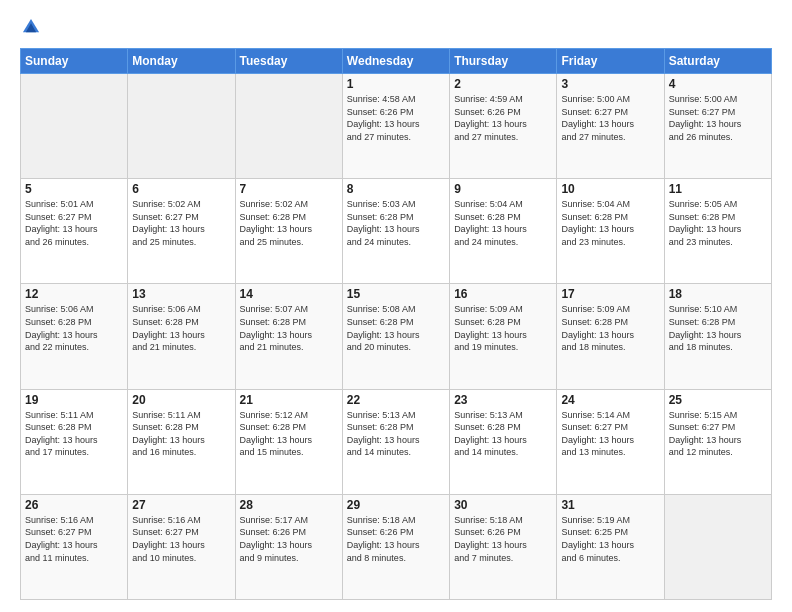 Image resolution: width=792 pixels, height=612 pixels. I want to click on dow-header-sunday: Sunday, so click(74, 62).